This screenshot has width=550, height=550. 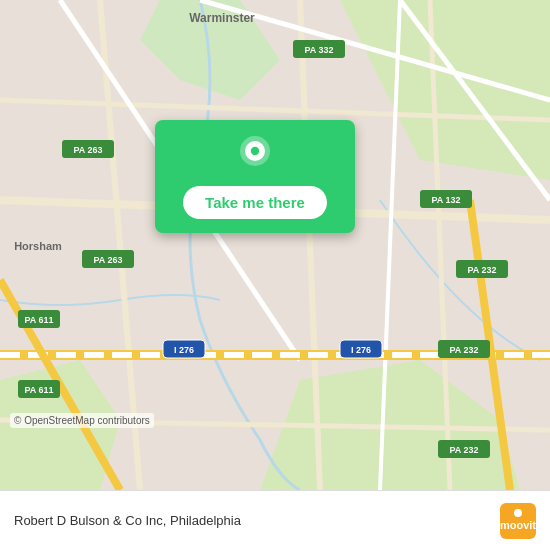 What do you see at coordinates (318, 50) in the screenshot?
I see `svg-text: PA 332` at bounding box center [318, 50].